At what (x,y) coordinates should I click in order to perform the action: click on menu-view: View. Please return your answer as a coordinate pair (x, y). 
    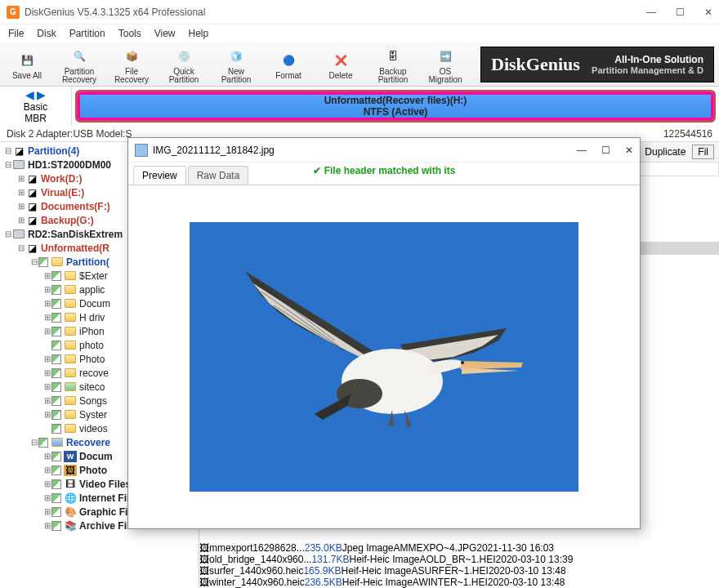
    Looking at the image, I should click on (165, 33).